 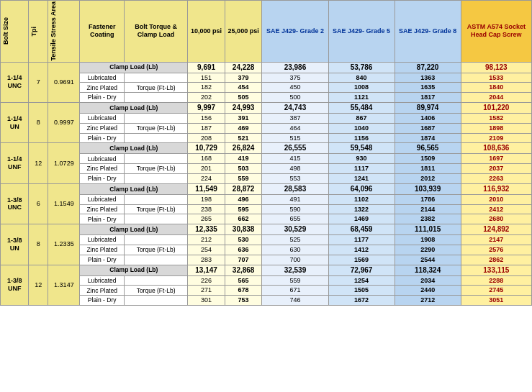 I want to click on clamp-label: Clamp Load (Lb), so click(x=134, y=270).